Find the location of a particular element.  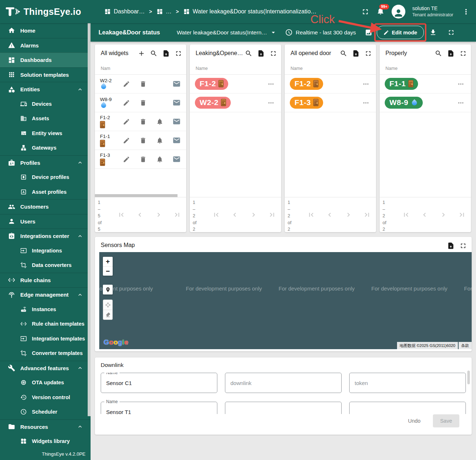

status-pill: W8-9 is located at coordinates (404, 103).